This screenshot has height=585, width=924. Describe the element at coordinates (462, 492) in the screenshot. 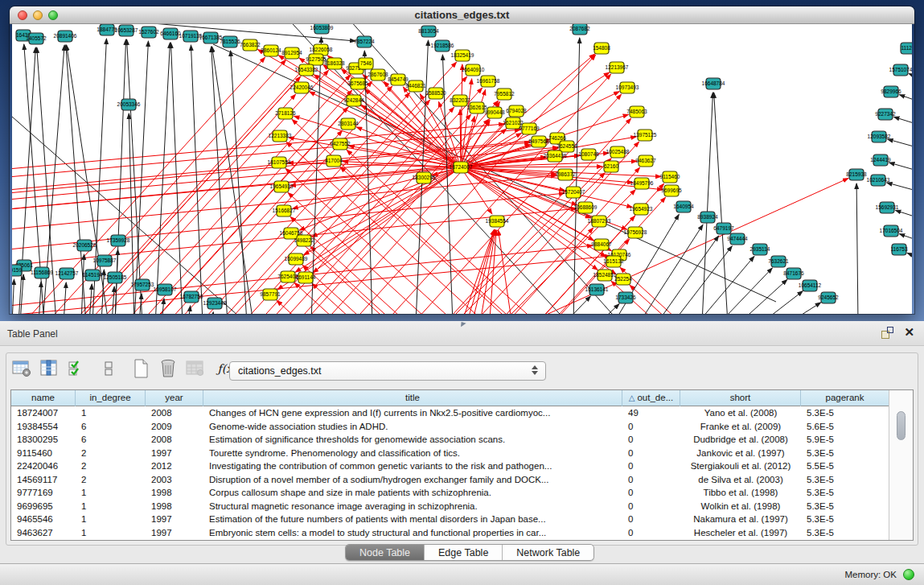

I see `table-row: 977716911998Corpus callosum shape and si…` at that location.